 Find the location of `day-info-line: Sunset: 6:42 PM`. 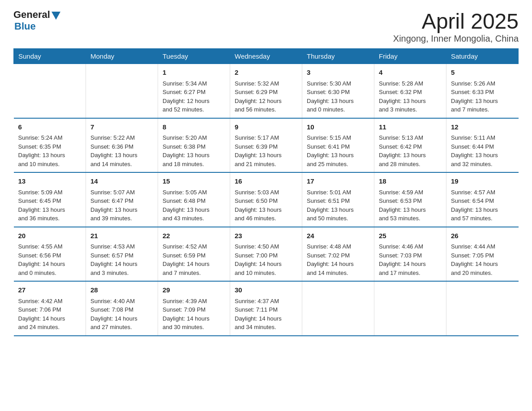

day-info-line: Sunset: 6:42 PM is located at coordinates (410, 147).